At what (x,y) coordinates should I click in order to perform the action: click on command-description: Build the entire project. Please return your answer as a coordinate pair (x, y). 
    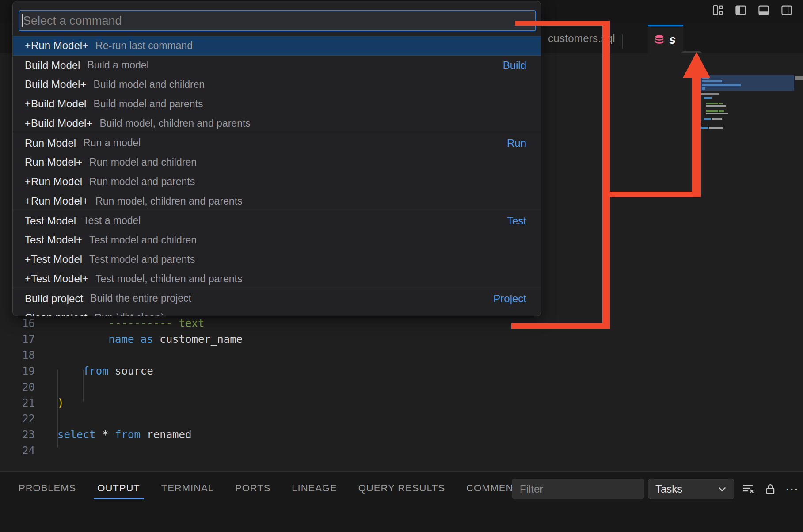
    Looking at the image, I should click on (141, 299).